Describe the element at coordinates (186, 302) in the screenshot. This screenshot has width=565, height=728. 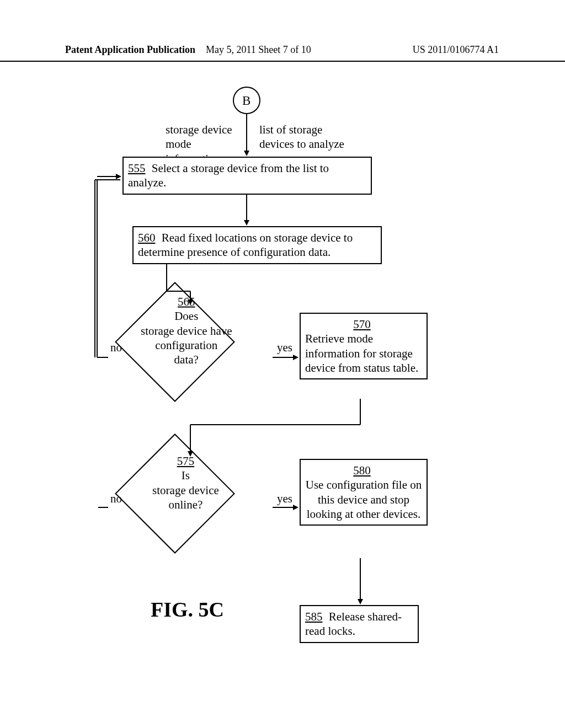
I see `decision-565-ref: 565` at that location.